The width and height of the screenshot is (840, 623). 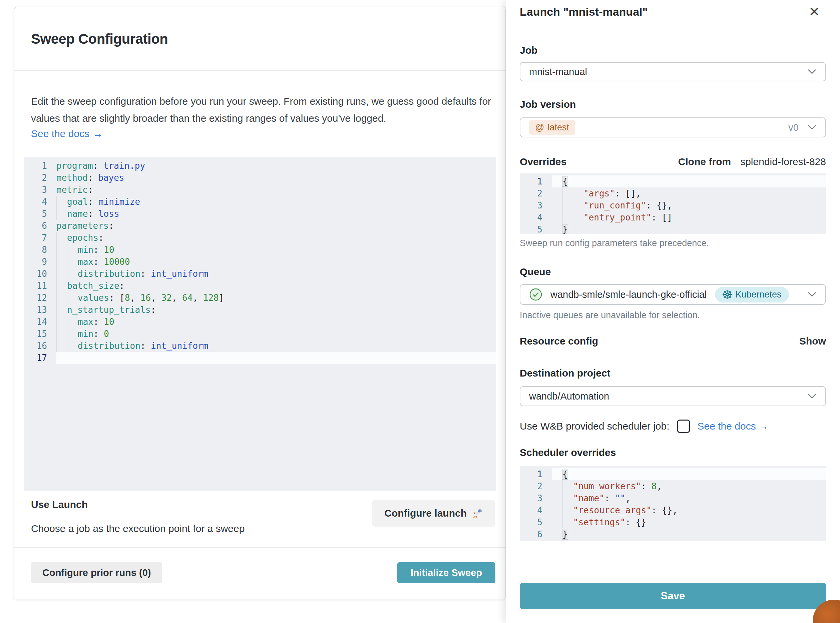 I want to click on code-line: 15min: 0, so click(x=260, y=334).